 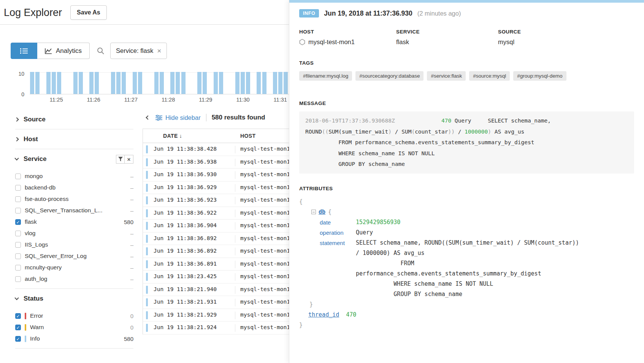 I want to click on collapse-icon, so click(x=314, y=212).